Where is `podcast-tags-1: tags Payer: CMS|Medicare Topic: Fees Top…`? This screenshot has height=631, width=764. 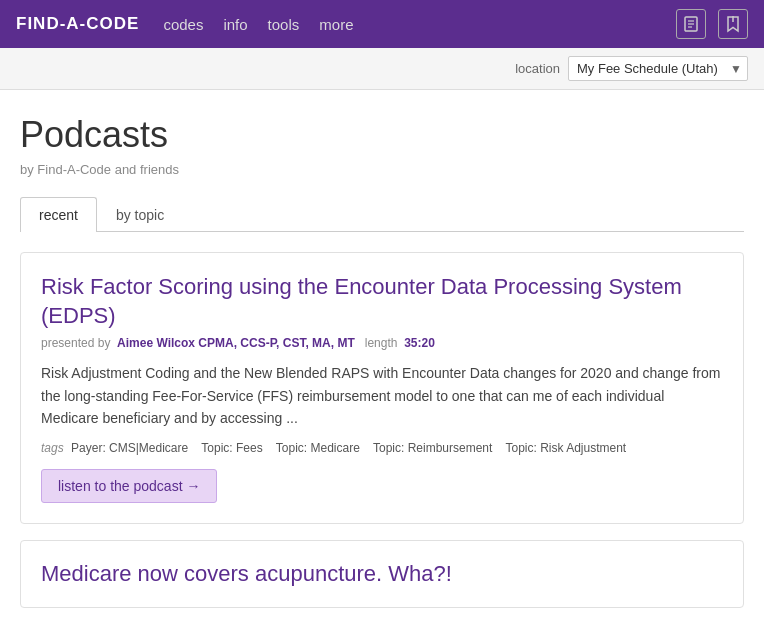
podcast-tags-1: tags Payer: CMS|Medicare Topic: Fees Top… is located at coordinates (382, 448).